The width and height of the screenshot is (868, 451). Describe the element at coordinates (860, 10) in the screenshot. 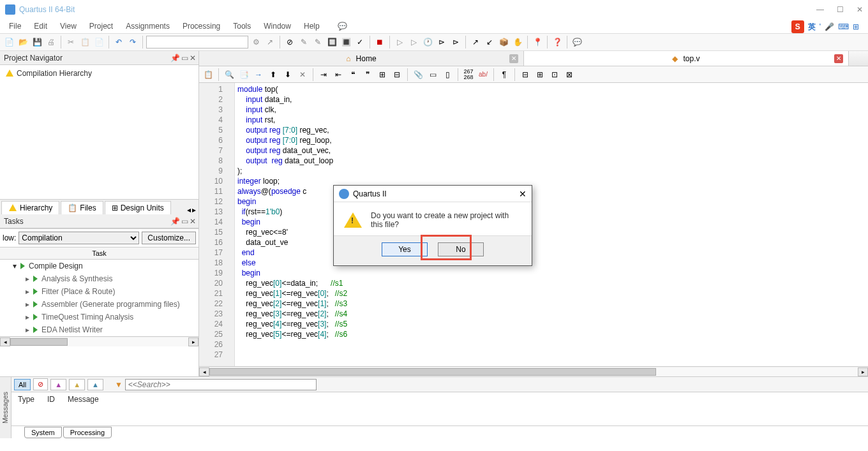

I see `close-button: ✕` at that location.